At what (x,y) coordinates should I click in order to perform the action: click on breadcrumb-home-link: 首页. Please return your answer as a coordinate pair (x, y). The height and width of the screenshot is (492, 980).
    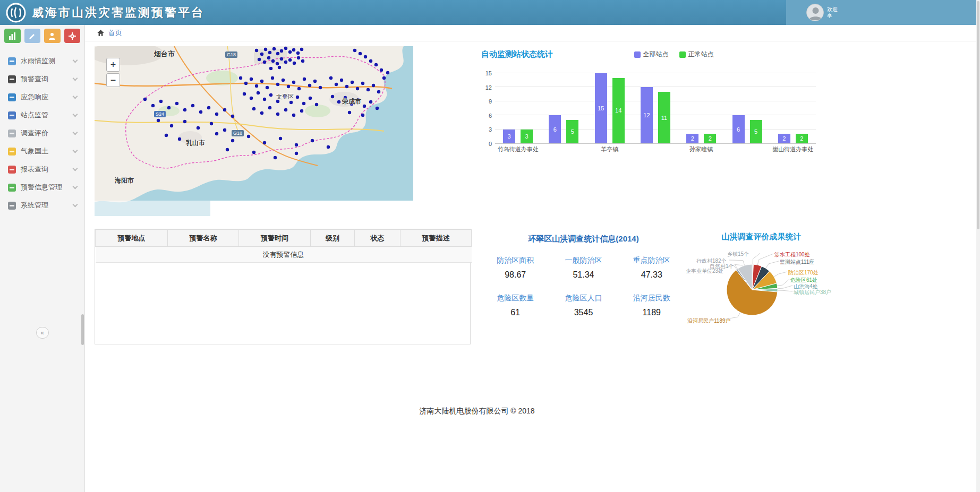
    Looking at the image, I should click on (115, 33).